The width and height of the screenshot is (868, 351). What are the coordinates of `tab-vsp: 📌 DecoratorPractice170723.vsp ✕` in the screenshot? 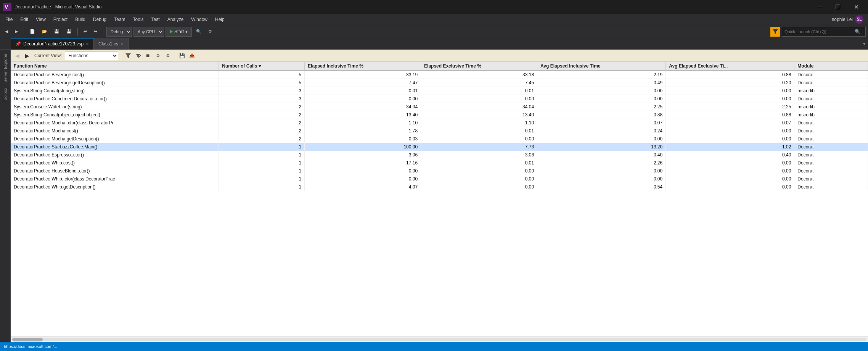 It's located at (52, 44).